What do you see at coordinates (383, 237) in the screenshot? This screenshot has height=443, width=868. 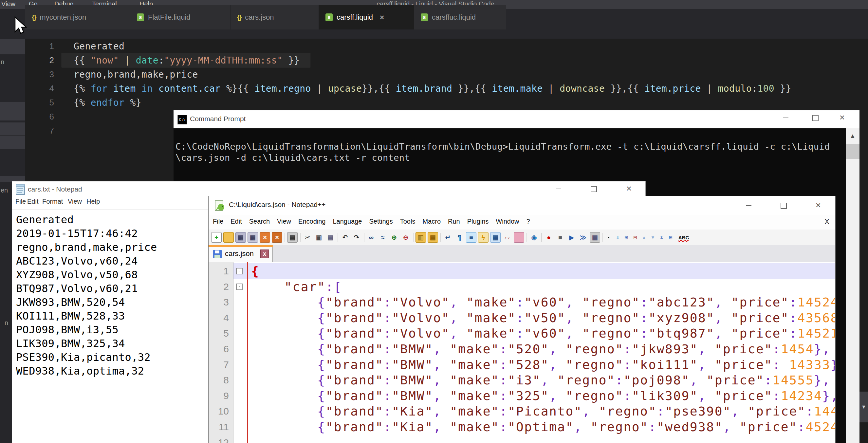 I see `replace-icon: ≈` at bounding box center [383, 237].